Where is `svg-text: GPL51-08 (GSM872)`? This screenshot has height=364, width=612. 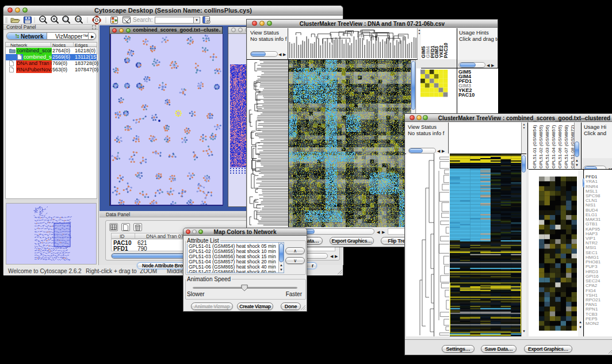
svg-text: GPL51-08 (GSM872) is located at coordinates (572, 147).